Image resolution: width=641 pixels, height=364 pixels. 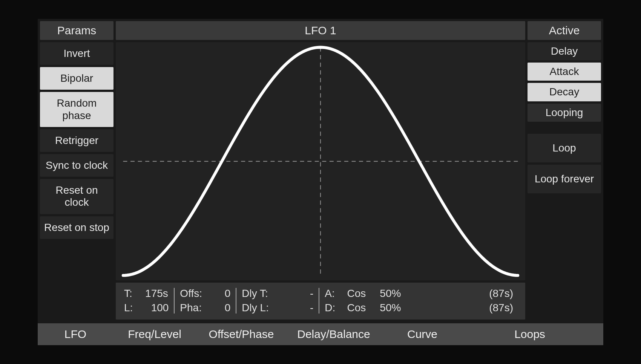 I want to click on ro-dlyt-value: -, so click(x=294, y=294).